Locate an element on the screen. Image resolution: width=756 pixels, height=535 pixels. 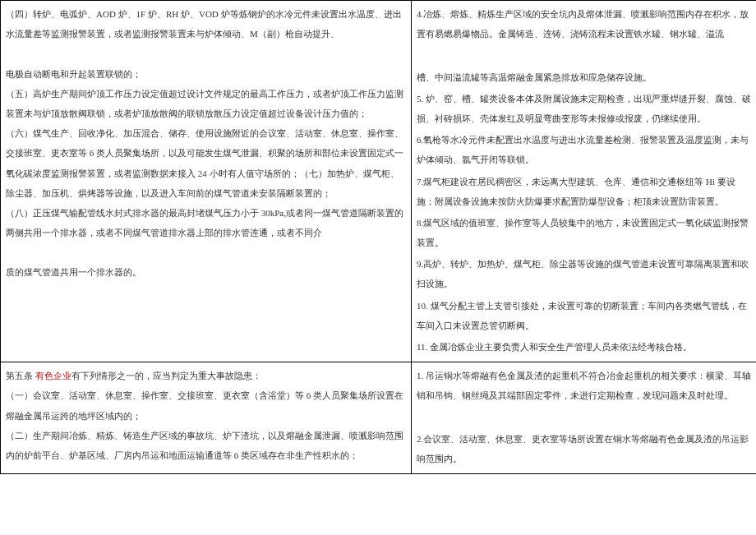
paragraph: 6.氧枪等水冷元件未配置出水温度与进出水流量差检测、报警装置及温度监测，未与炉体… is located at coordinates (583, 150).